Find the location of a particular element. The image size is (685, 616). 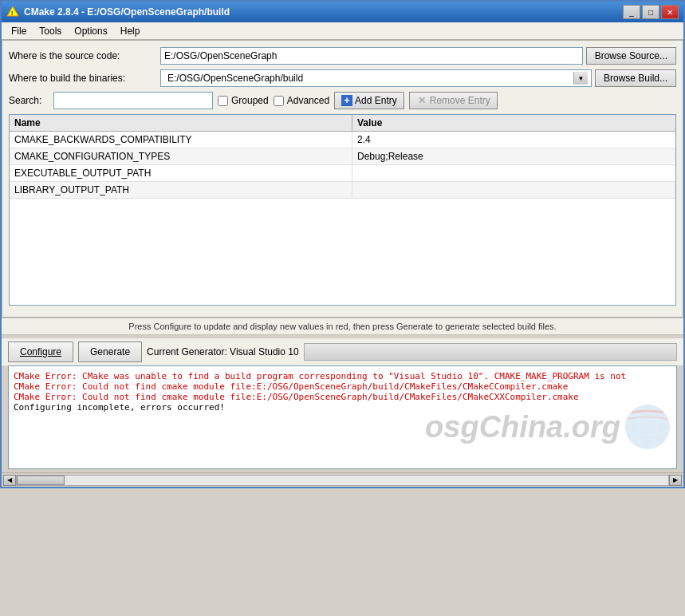

browse-source-button: Browse Source... is located at coordinates (632, 56).